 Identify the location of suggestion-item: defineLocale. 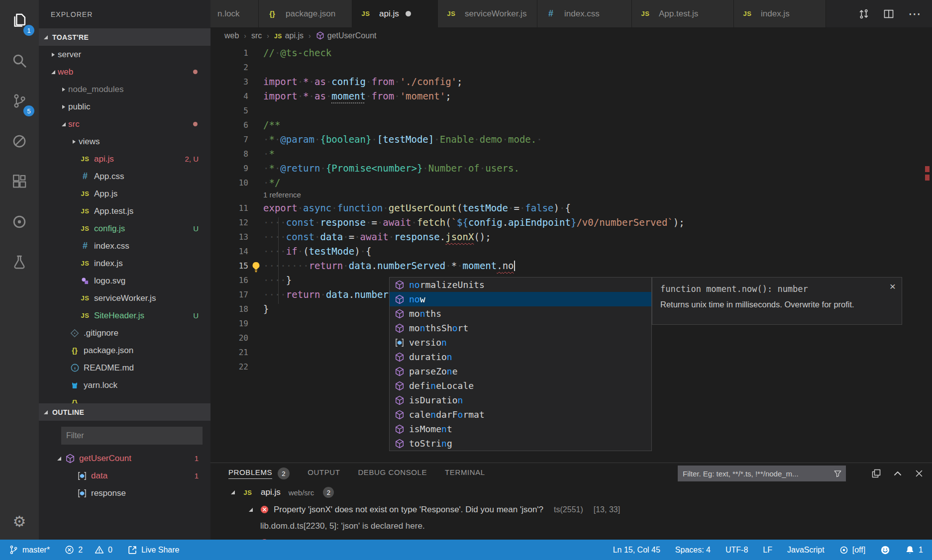
(520, 386).